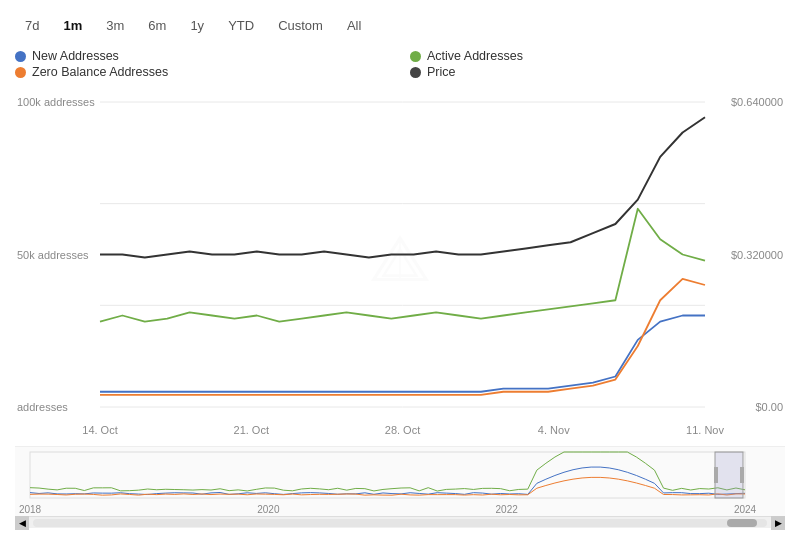  I want to click on legend-item-0: New Addresses, so click(202, 56).